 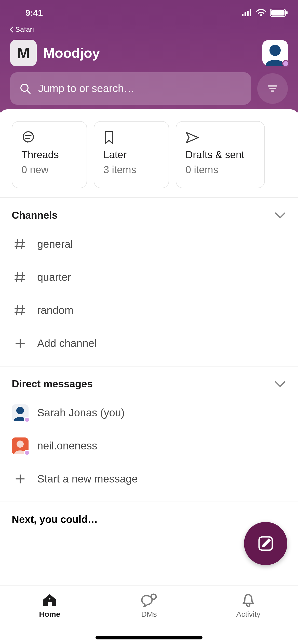 What do you see at coordinates (220, 155) in the screenshot?
I see `card-drafts: Drafts & sent 0 items` at bounding box center [220, 155].